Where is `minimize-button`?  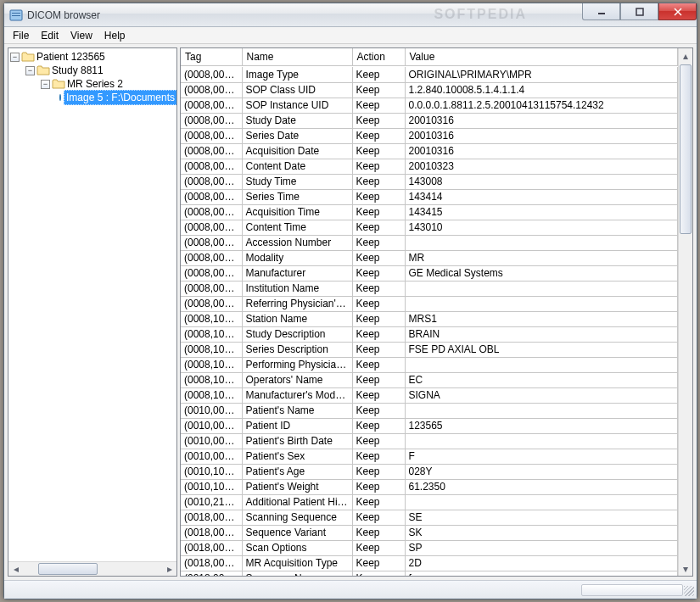
minimize-button is located at coordinates (601, 12).